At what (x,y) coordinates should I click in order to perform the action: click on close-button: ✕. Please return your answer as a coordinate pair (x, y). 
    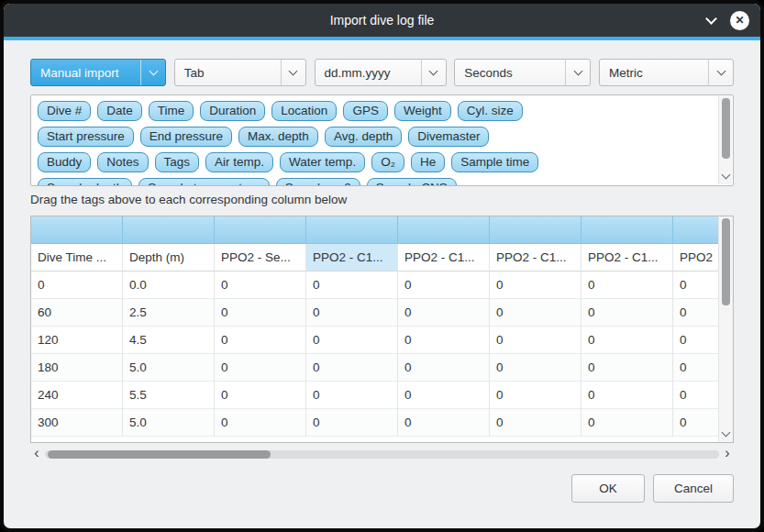
    Looking at the image, I should click on (739, 20).